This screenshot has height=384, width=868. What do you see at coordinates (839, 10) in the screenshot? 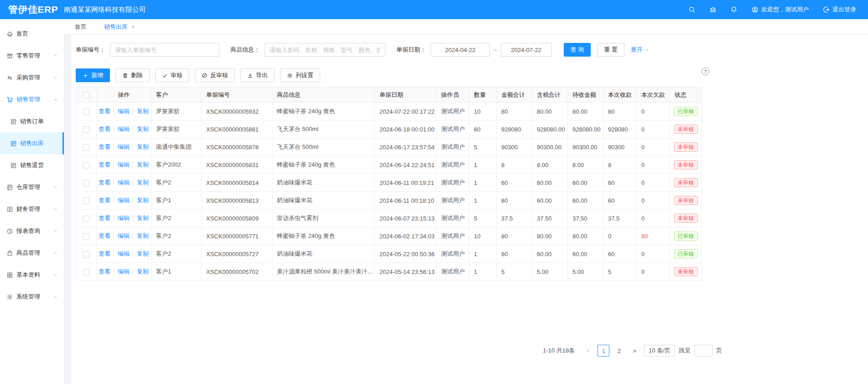
I see `logout-button: 退出登录` at bounding box center [839, 10].